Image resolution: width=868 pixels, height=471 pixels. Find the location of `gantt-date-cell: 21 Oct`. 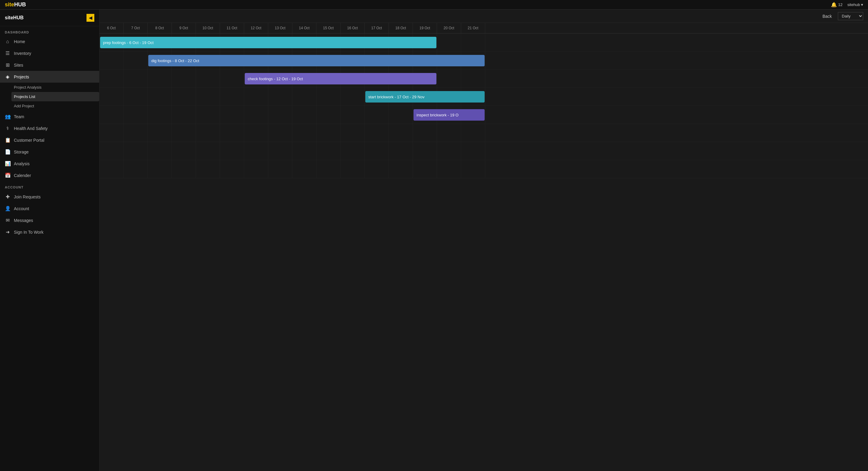

gantt-date-cell: 21 Oct is located at coordinates (473, 28).